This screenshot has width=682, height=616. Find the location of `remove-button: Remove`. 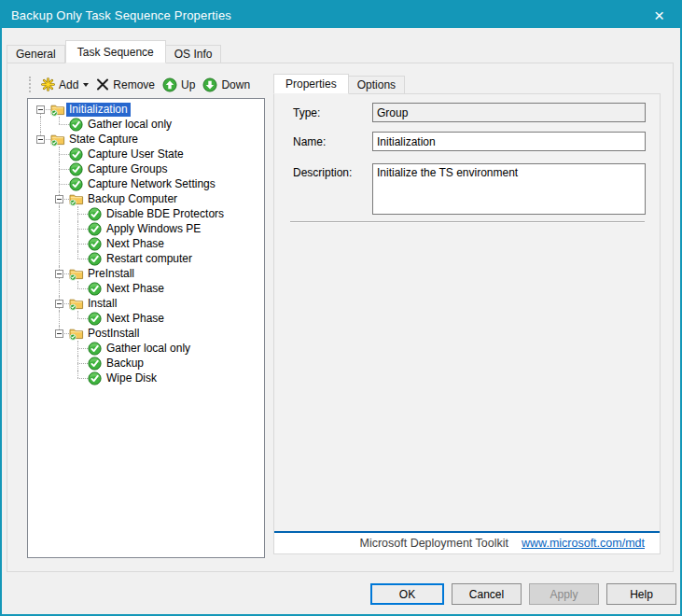

remove-button: Remove is located at coordinates (125, 85).